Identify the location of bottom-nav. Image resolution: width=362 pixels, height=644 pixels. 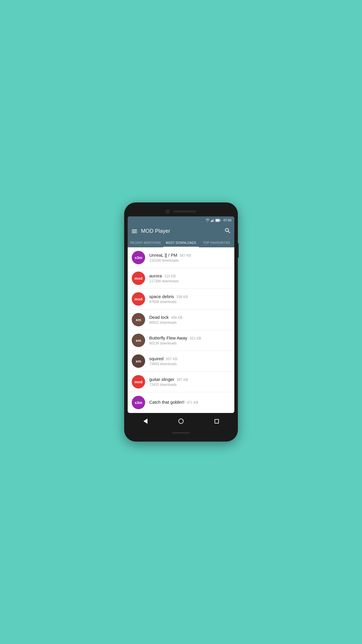
(181, 421).